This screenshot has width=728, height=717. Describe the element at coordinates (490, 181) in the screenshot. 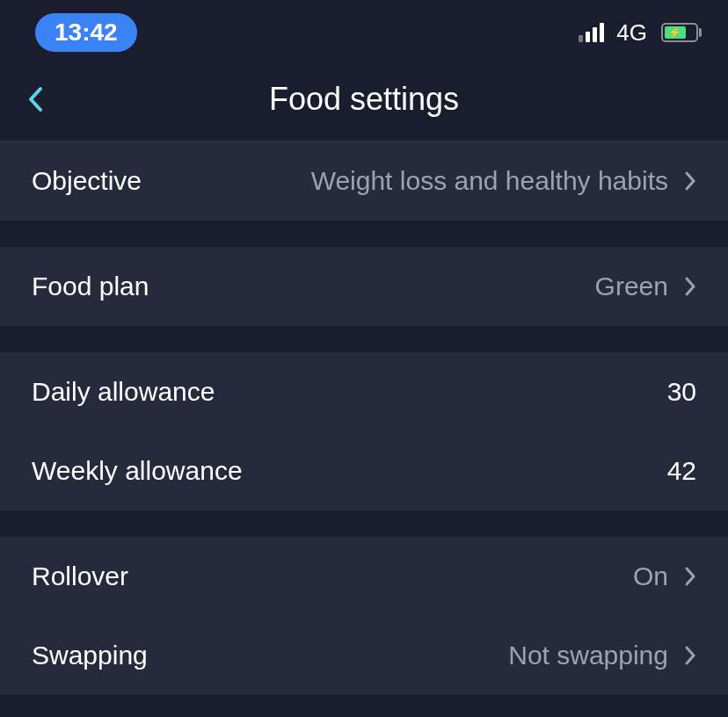

I see `row-value: Weight loss and healthy habits` at that location.